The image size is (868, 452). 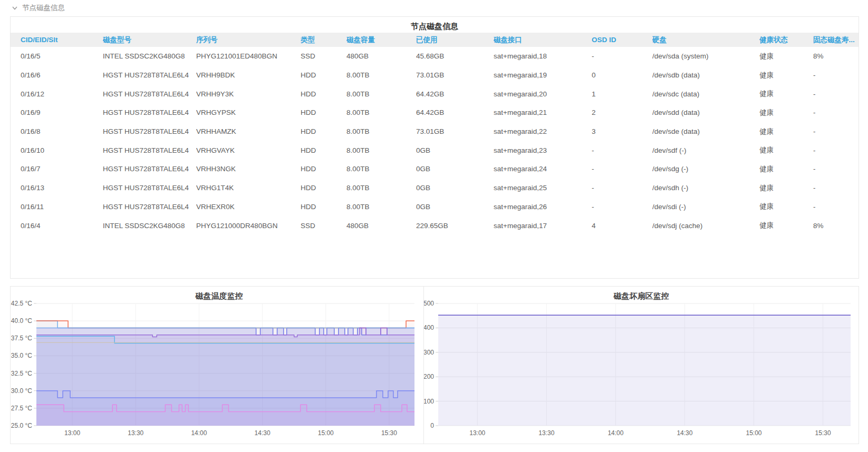 What do you see at coordinates (248, 56) in the screenshot?
I see `cell: PHYG121001ED480BGN` at bounding box center [248, 56].